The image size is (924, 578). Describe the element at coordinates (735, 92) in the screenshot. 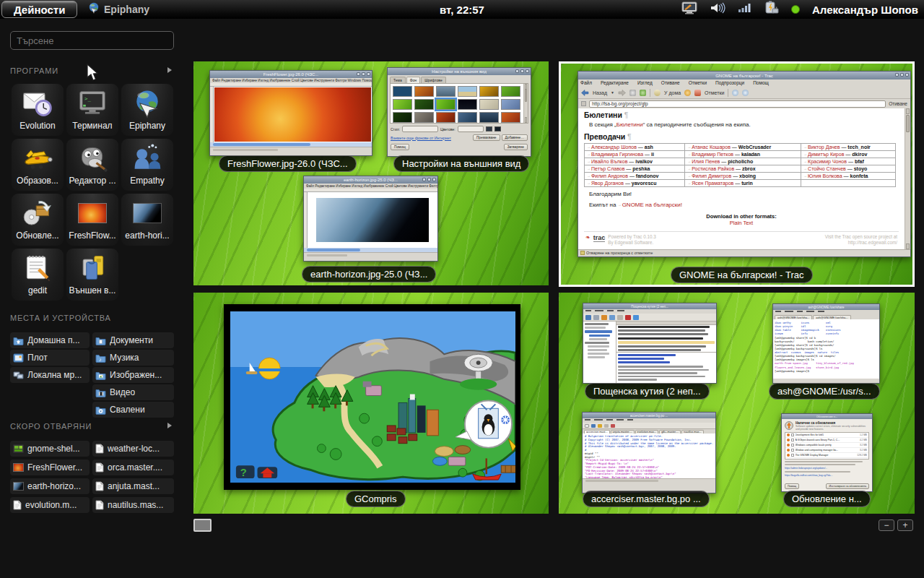

I see `zoom-in-icon` at that location.